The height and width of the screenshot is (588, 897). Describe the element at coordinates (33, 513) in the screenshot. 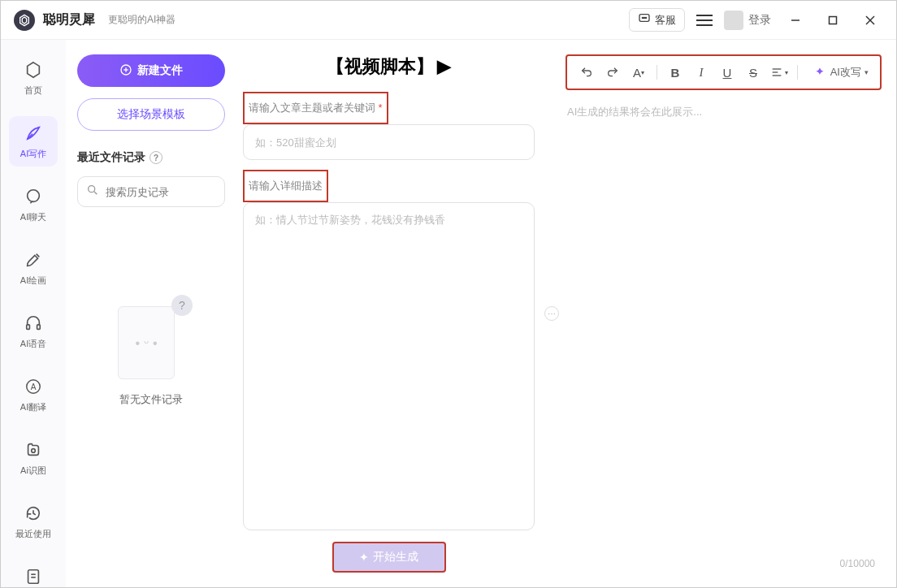

I see `history-icon` at that location.